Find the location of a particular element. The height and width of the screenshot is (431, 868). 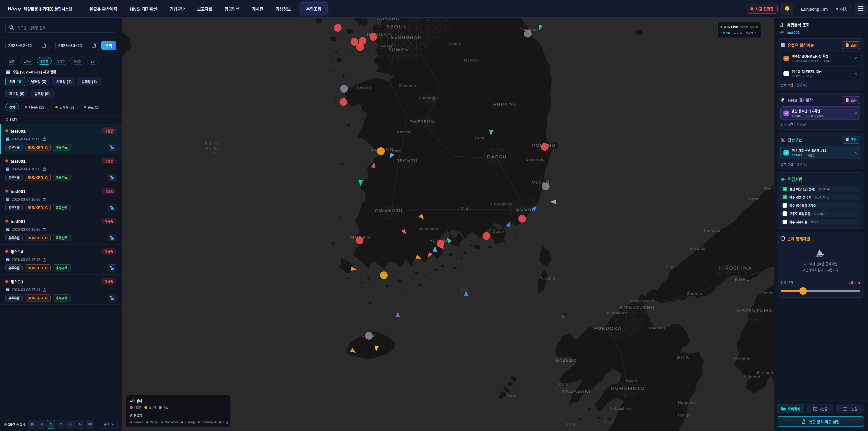

svg-text: Shimonoseki is located at coordinates (642, 301).